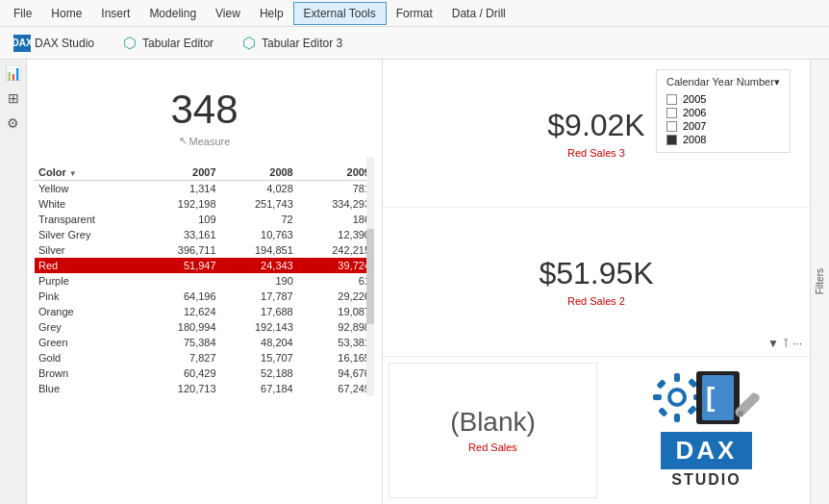 The width and height of the screenshot is (829, 504). Describe the element at coordinates (340, 13) in the screenshot. I see `menu-external-tools: External Tools` at that location.